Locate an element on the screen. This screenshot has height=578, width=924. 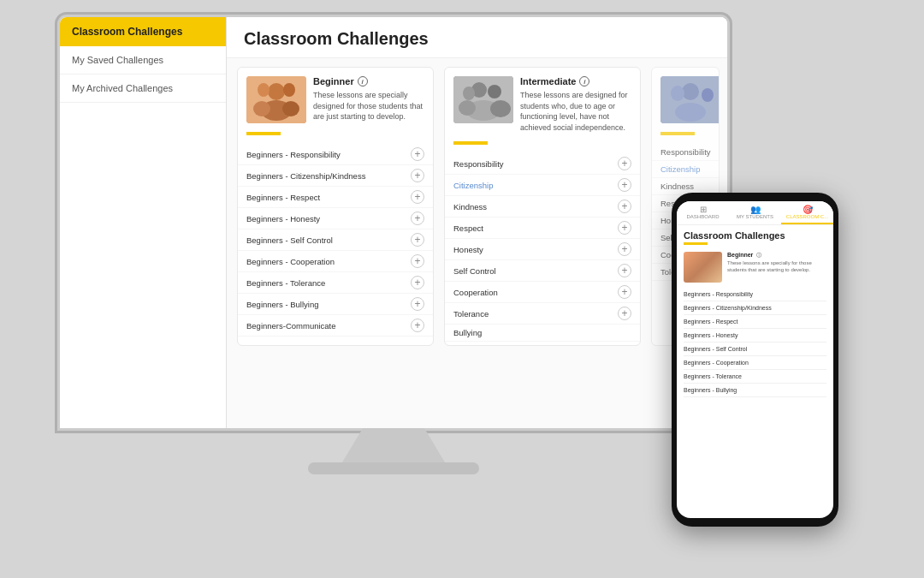
sidebar-item-archived: My Archived Challenges is located at coordinates (143, 89).